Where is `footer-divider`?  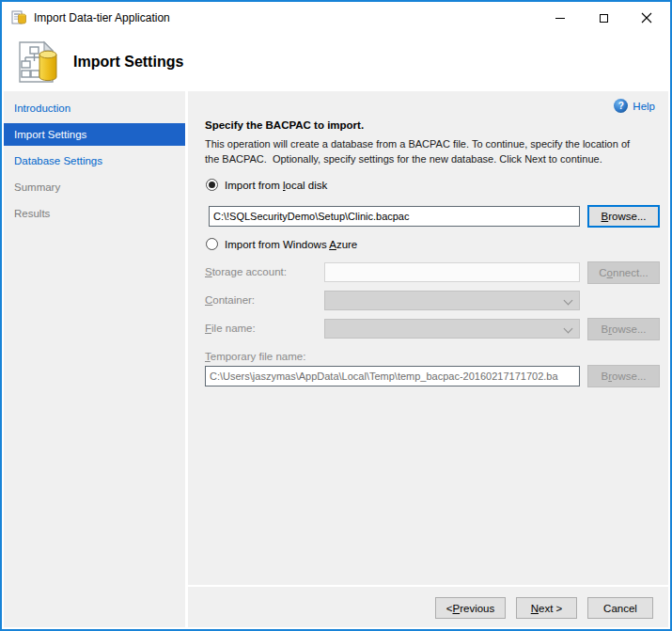 footer-divider is located at coordinates (429, 586).